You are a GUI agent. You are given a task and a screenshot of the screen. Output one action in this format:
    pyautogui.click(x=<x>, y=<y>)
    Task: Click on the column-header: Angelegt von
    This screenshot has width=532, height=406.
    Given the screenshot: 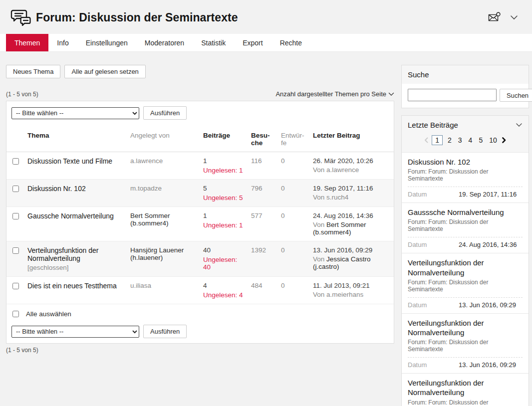 What is the action you would take?
    pyautogui.click(x=163, y=139)
    